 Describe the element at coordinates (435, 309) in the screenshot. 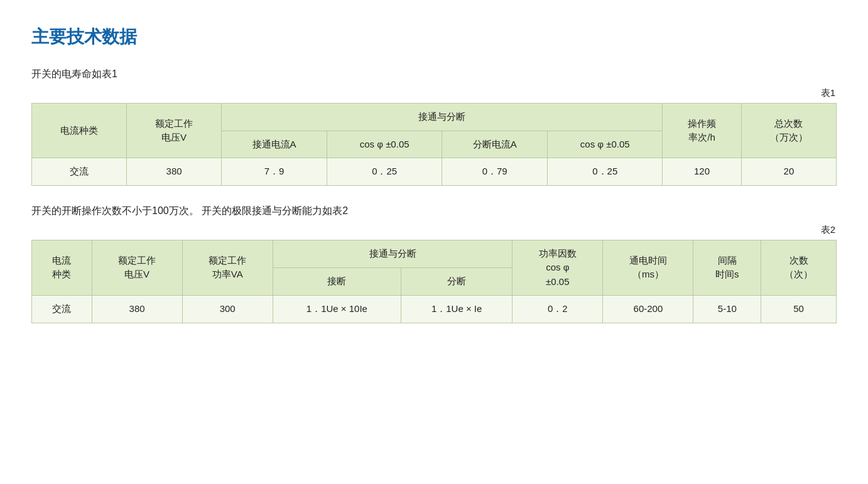

I see `table-row: 交流 380 300 1．1Ue × 10Ie 1．1Ue × Ie 0．2 6…` at that location.